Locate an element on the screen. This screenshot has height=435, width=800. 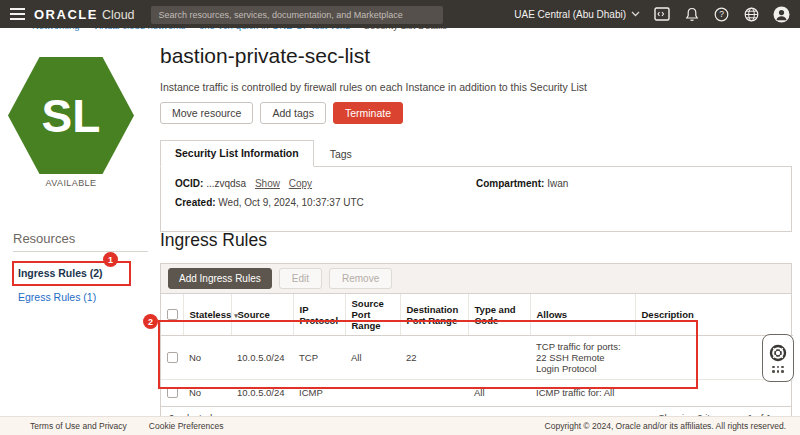
user-avatar-icon is located at coordinates (782, 14).